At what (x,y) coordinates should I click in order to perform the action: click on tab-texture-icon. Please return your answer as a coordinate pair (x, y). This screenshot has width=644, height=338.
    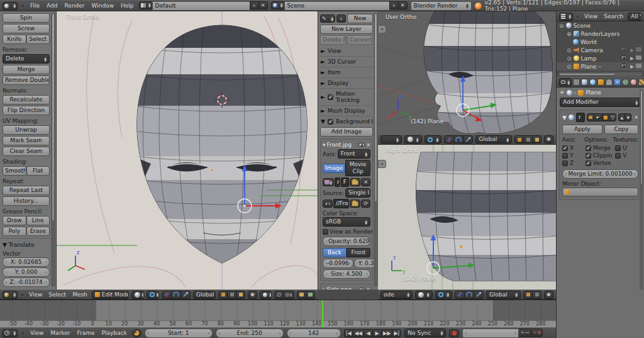
    Looking at the image, I should click on (641, 82).